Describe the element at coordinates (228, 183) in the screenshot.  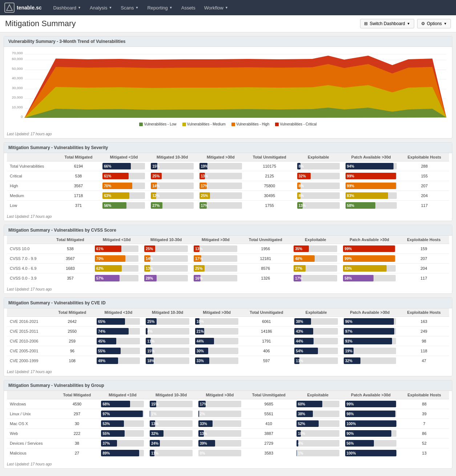
I see `severity-table-container: Total Mitigated Mitigated <10d Mitigated…` at that location.